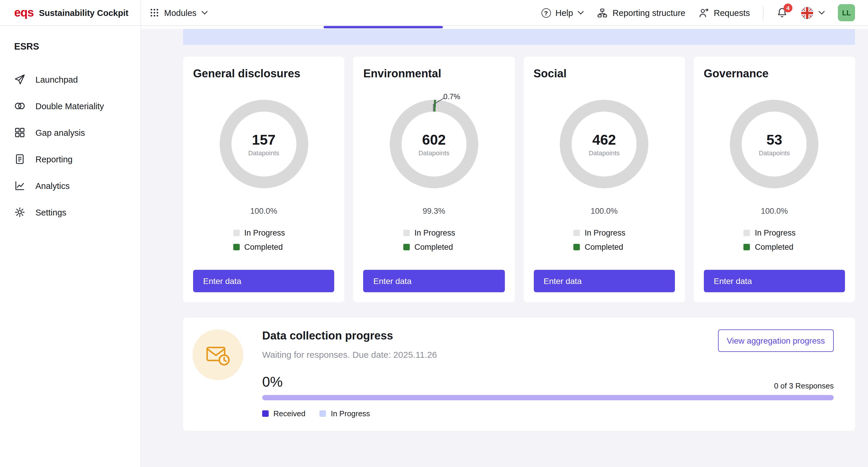  Describe the element at coordinates (20, 80) in the screenshot. I see `paper-plane-icon` at that location.